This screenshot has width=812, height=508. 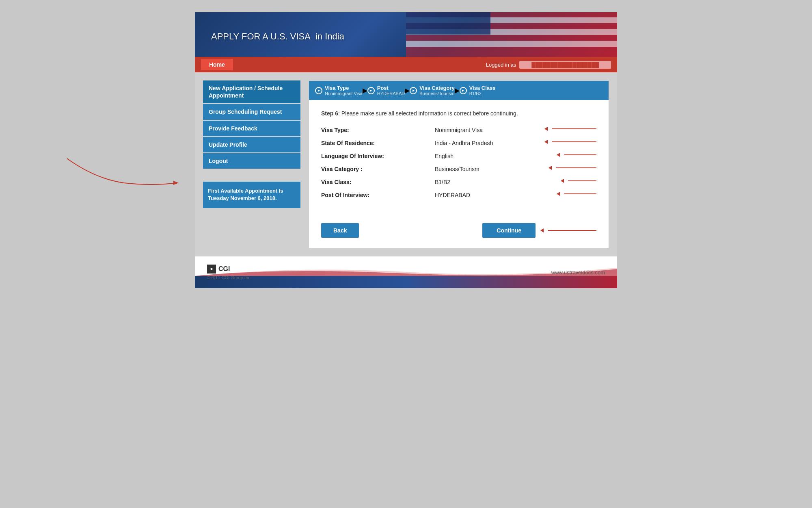 I want to click on step-text-post: Post HYDERABAD, so click(x=391, y=90).